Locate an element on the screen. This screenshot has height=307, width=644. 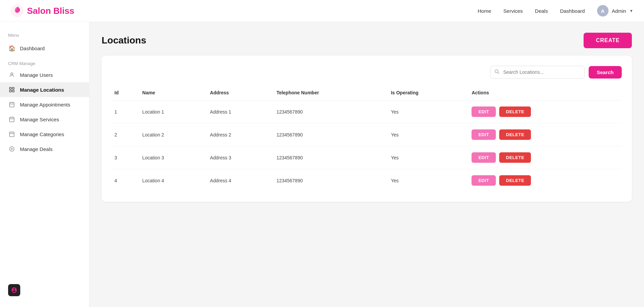
cell-id: 4 is located at coordinates (126, 181).